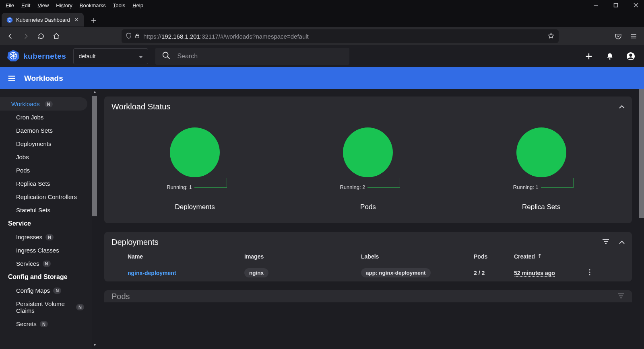 The width and height of the screenshot is (644, 349). I want to click on sidebar-item-jobs: Jobs, so click(46, 157).